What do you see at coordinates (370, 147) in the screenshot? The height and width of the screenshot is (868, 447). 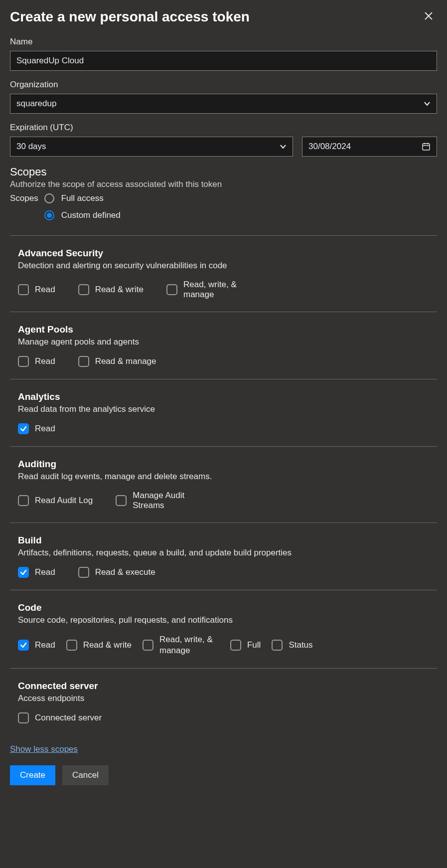 I see `expiration-date-input: 30/08/2024` at bounding box center [370, 147].